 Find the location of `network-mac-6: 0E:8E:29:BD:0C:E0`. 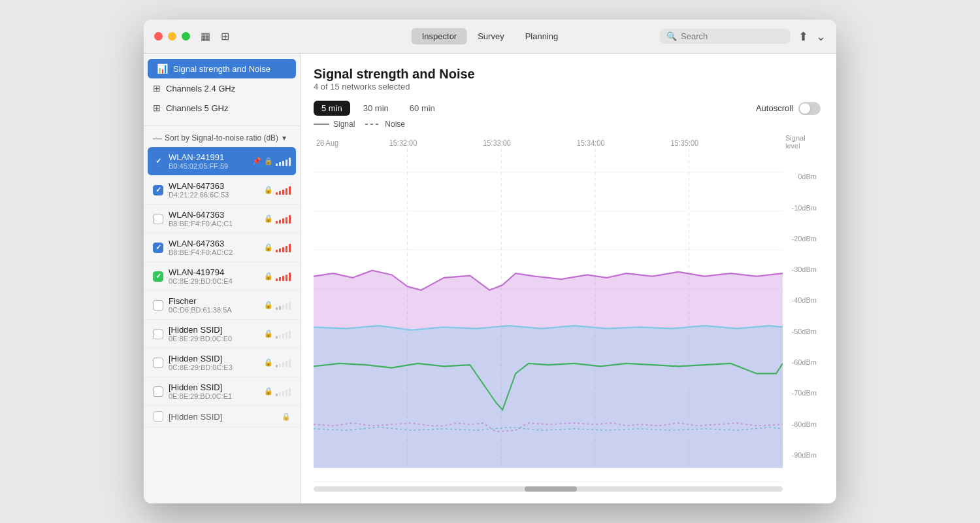

network-mac-6: 0E:8E:29:BD:0C:E0 is located at coordinates (214, 339).